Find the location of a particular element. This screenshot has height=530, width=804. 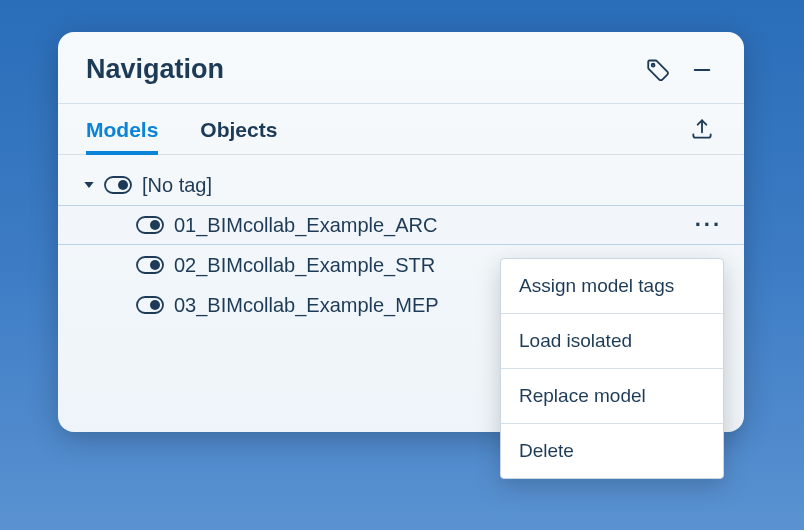

menu-item-assign-tags: Assign model tags is located at coordinates (612, 286).